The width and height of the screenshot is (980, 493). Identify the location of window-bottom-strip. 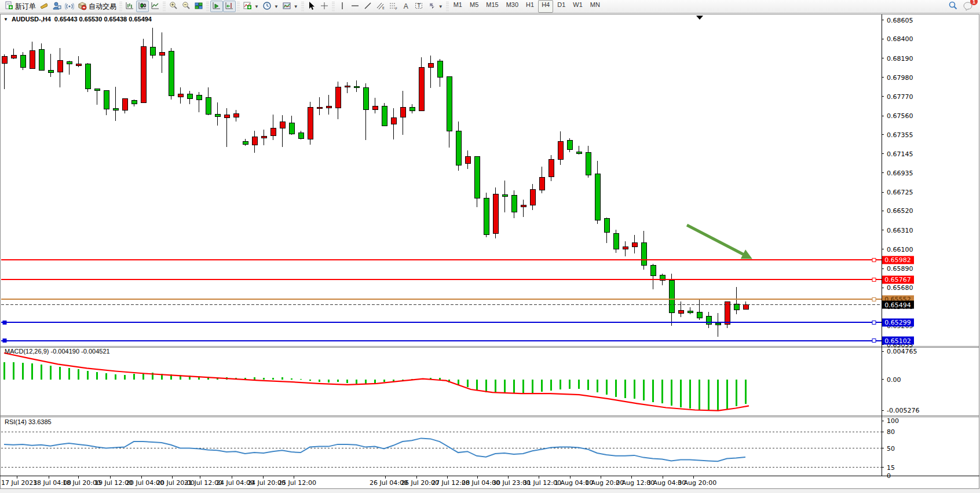
(490, 491).